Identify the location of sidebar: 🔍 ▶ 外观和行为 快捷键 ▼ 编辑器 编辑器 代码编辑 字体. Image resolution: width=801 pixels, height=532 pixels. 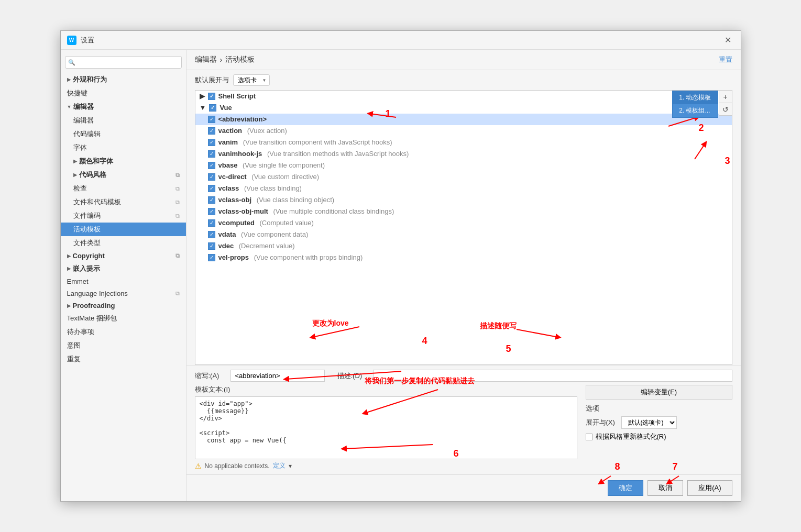
(124, 275).